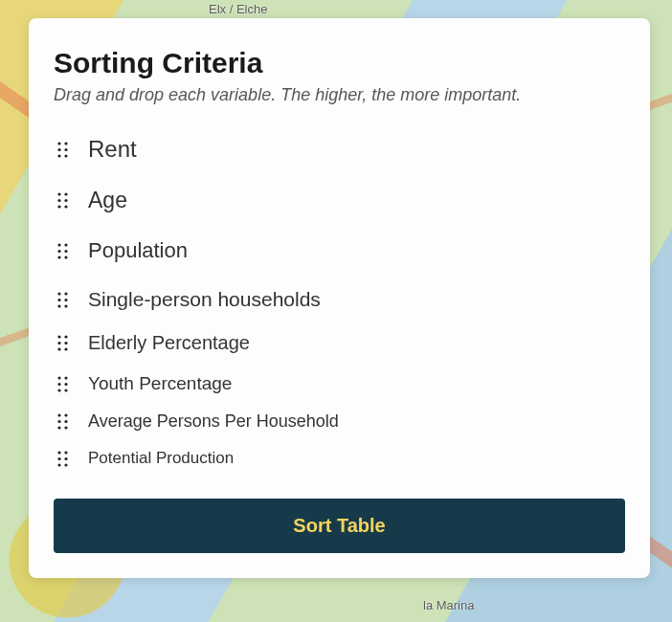 This screenshot has width=672, height=622. I want to click on criteria-item: Youth Percentage, so click(339, 384).